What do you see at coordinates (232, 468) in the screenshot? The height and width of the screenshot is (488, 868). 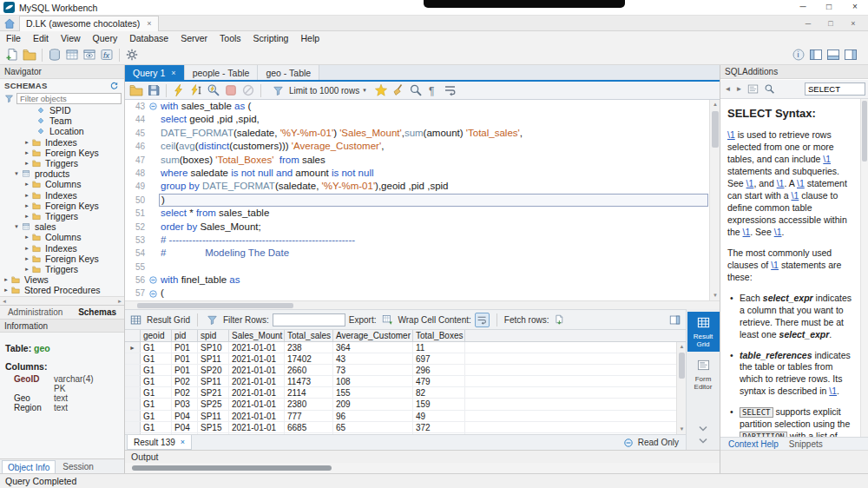 I see `output-scrollbar-thumb` at bounding box center [232, 468].